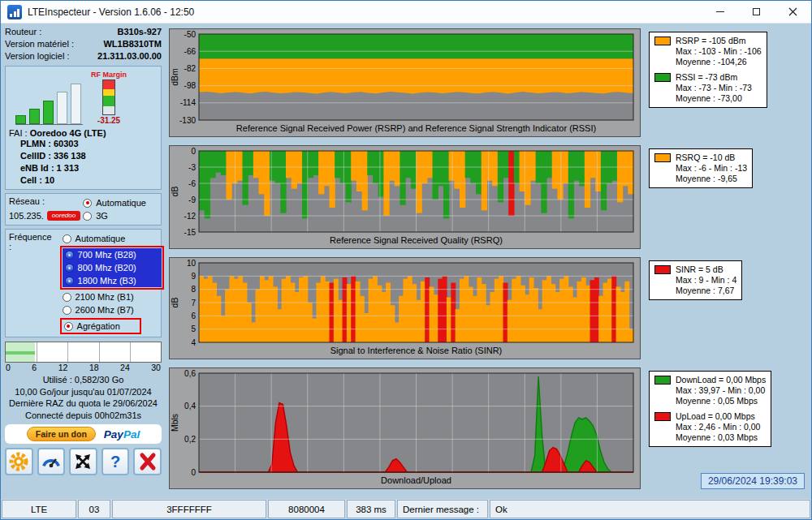  What do you see at coordinates (112, 268) in the screenshot?
I see `selected-bands-highlight: 700 Mhz (B28) 800 Mhz (B20) 1800 Mhz (B3…` at bounding box center [112, 268].